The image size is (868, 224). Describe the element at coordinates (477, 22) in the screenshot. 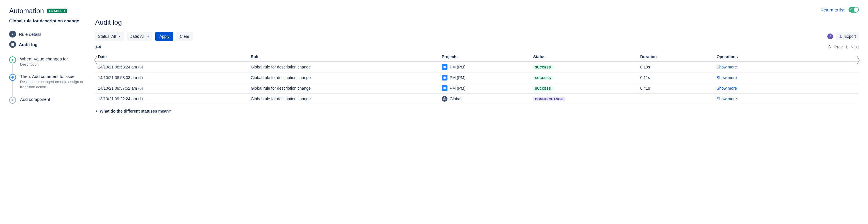

I see `section-title: Audit log` at that location.